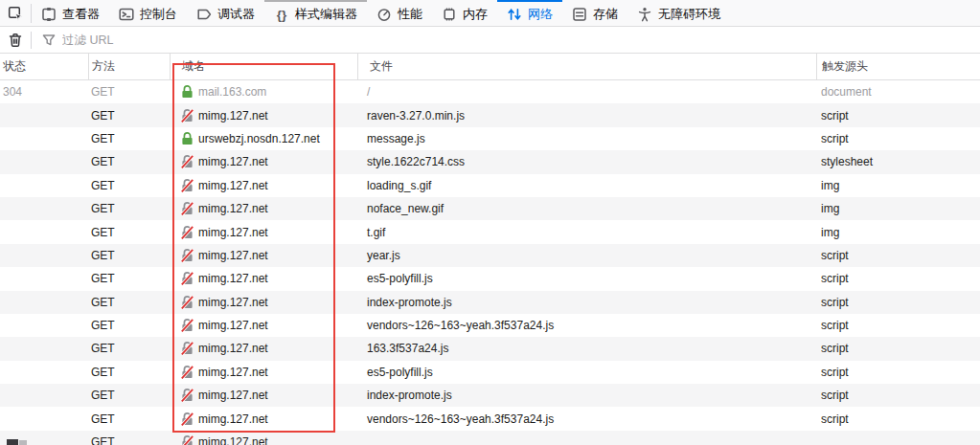  What do you see at coordinates (449, 14) in the screenshot?
I see `memory-icon` at bounding box center [449, 14].